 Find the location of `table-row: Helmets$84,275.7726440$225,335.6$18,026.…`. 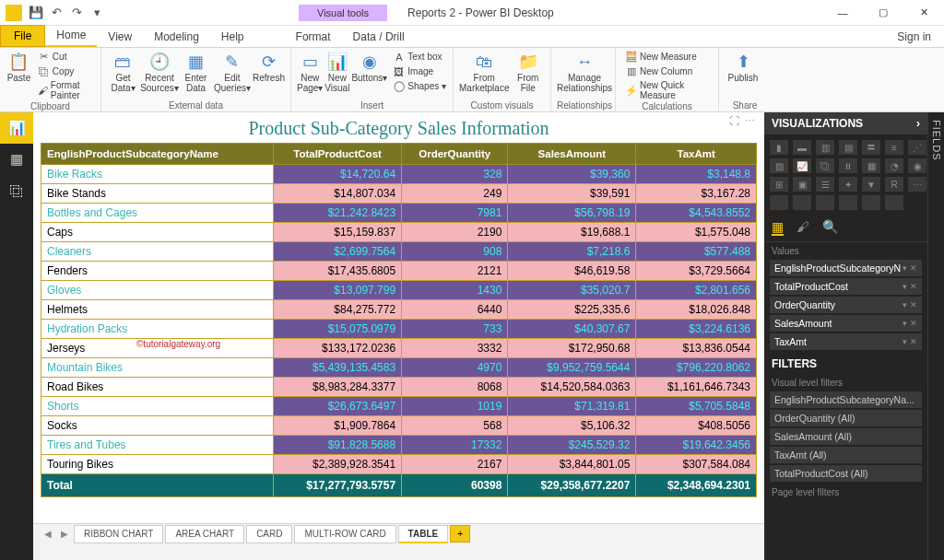

table-row: Helmets$84,275.7726440$225,335.6$18,026.… is located at coordinates (399, 309).